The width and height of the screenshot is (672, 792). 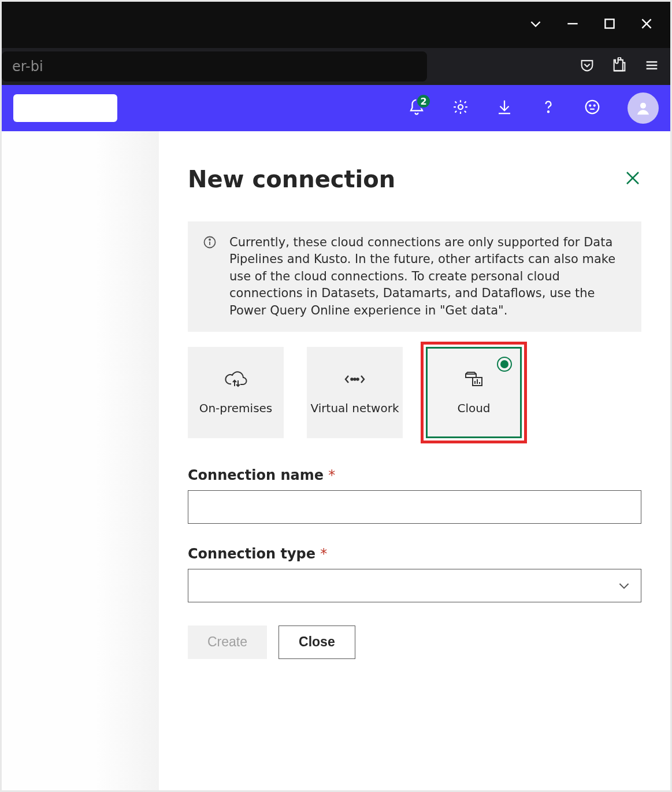 I want to click on avatar, so click(x=643, y=108).